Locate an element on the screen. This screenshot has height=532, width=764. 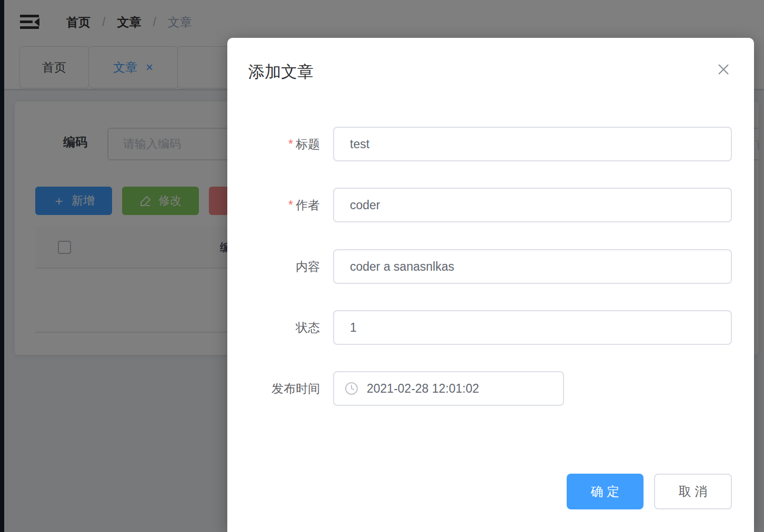
publish-time-field-label: 发布时间 is located at coordinates (274, 389).